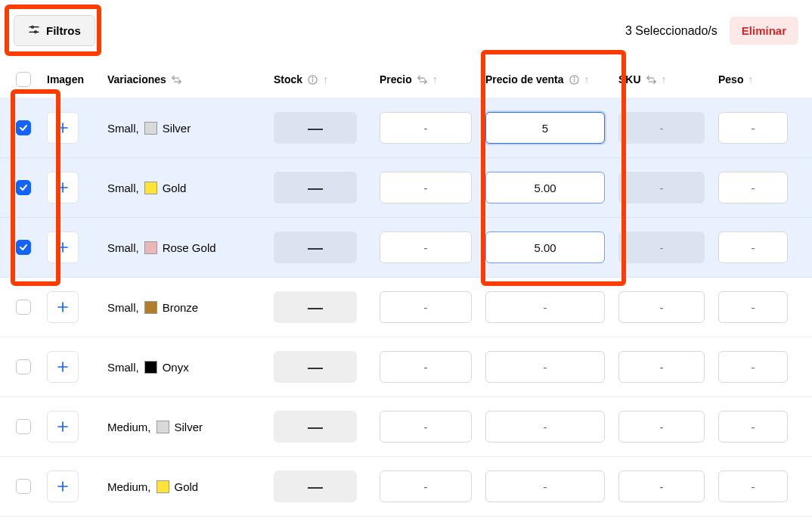 Image resolution: width=812 pixels, height=528 pixels. Describe the element at coordinates (191, 487) in the screenshot. I see `variation-label: Medium,Gold` at that location.